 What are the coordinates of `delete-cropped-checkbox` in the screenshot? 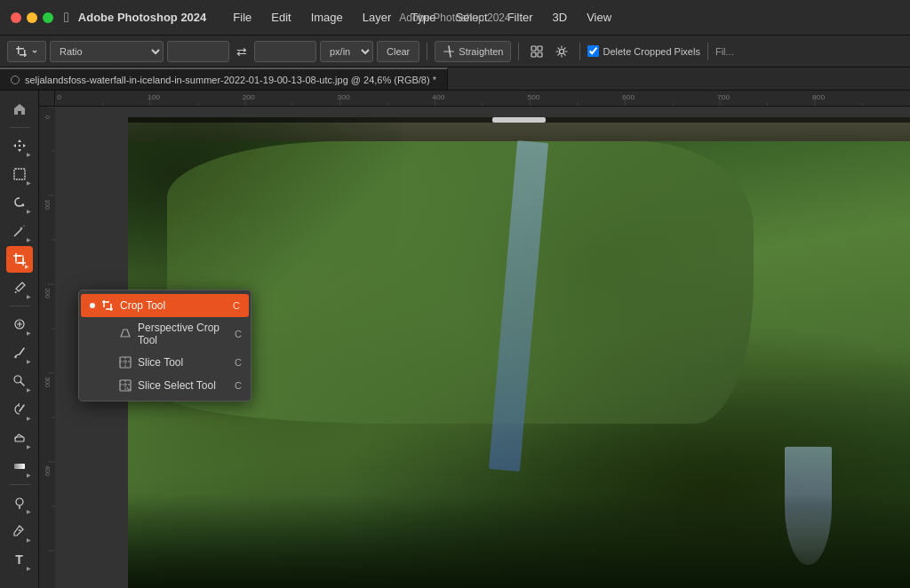 It's located at (594, 52).